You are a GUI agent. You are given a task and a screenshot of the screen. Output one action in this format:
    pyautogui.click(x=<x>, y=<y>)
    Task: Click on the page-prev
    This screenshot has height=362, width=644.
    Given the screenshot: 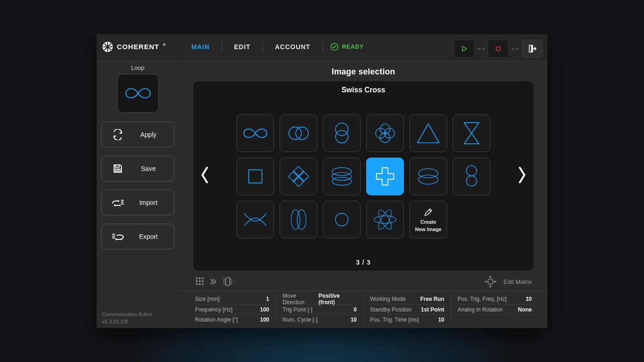 What is the action you would take?
    pyautogui.click(x=205, y=176)
    